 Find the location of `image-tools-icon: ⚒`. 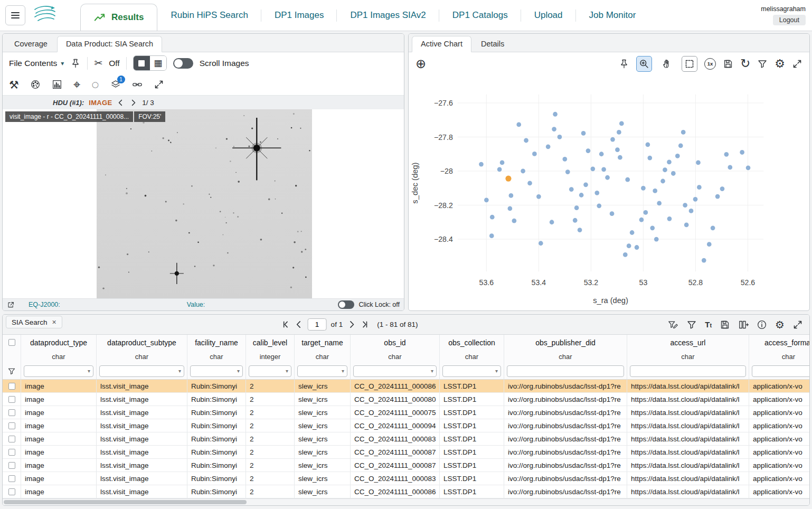

image-tools-icon: ⚒ is located at coordinates (14, 84).